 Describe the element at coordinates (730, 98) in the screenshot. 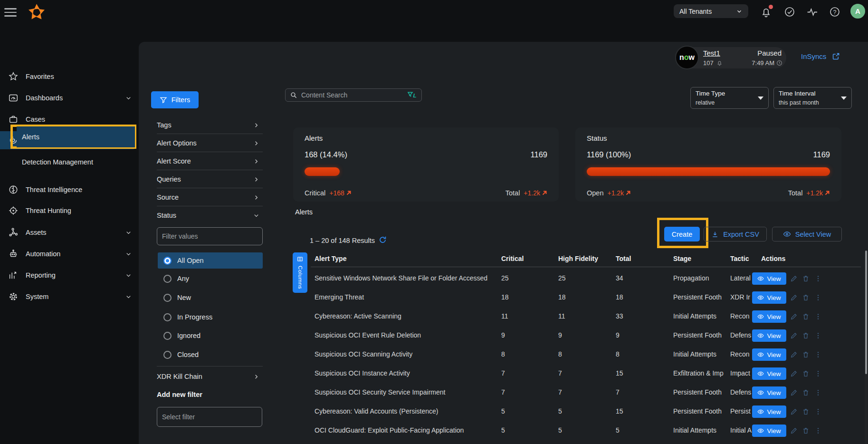

I see `time-type-select: Time Type relative` at that location.